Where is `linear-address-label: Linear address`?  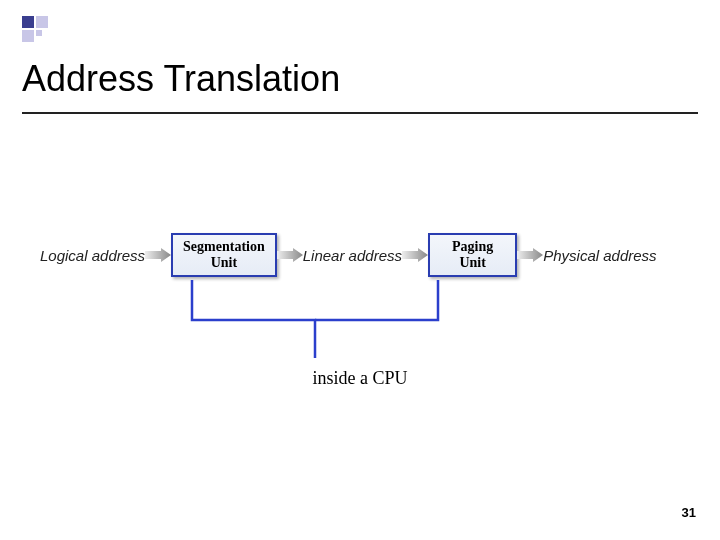 linear-address-label: Linear address is located at coordinates (352, 256).